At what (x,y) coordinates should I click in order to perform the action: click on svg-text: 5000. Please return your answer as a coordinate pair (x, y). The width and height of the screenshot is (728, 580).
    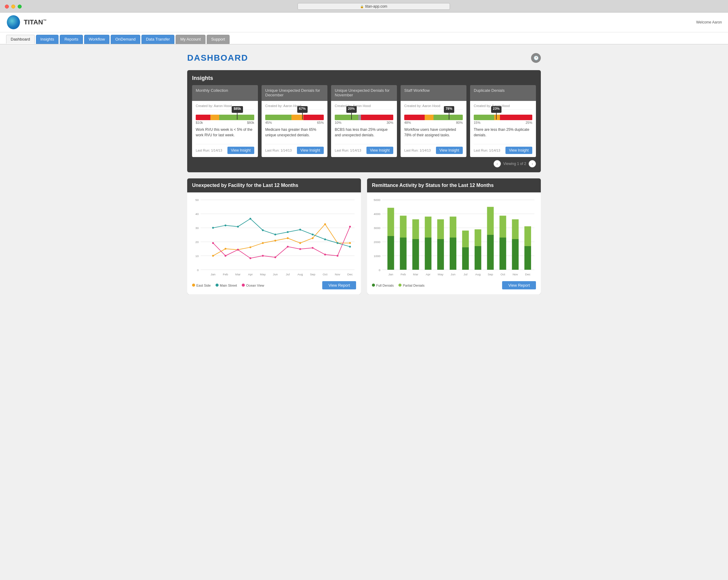
    Looking at the image, I should click on (378, 200).